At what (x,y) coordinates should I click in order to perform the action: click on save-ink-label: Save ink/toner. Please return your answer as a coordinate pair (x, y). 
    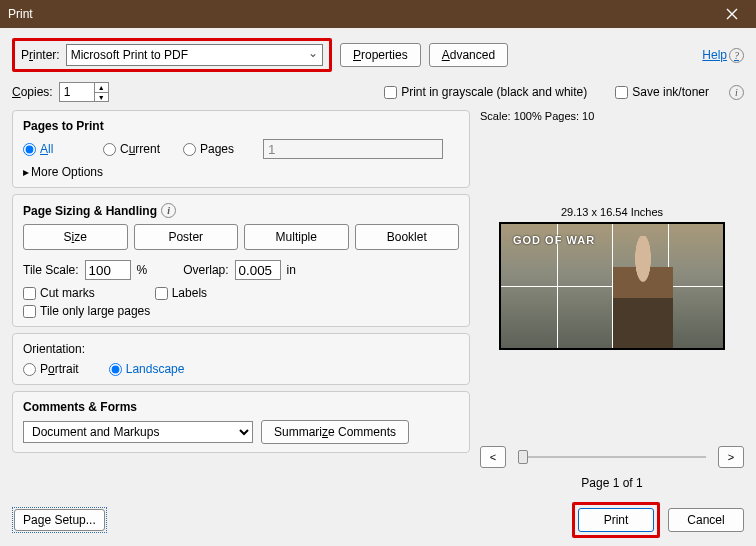
    Looking at the image, I should click on (670, 92).